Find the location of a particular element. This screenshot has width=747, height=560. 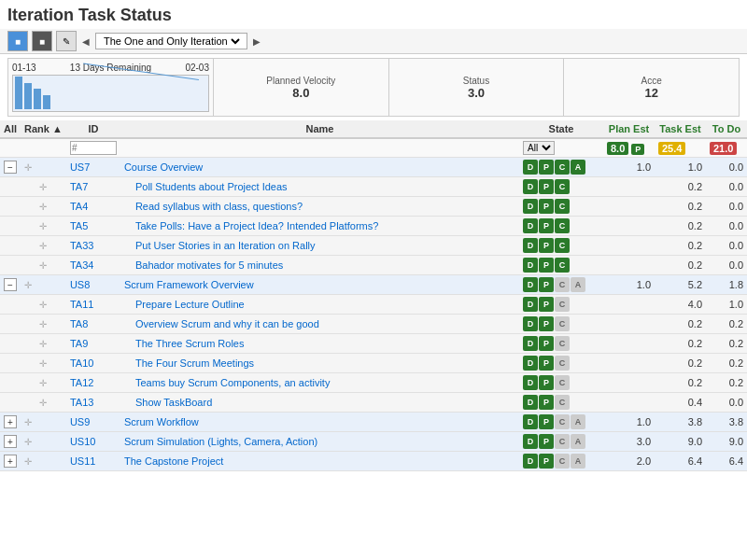

badge-a: A is located at coordinates (578, 441).